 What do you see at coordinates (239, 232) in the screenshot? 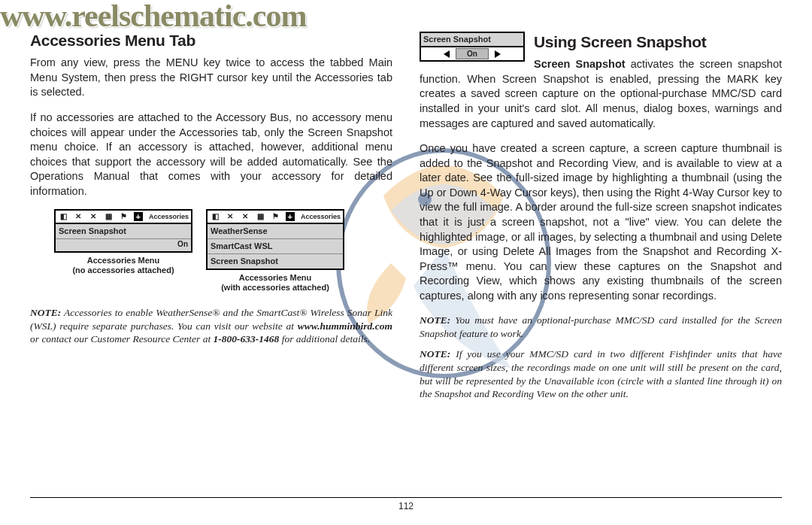
I see `menu-item-label: WeatherSense` at bounding box center [239, 232].